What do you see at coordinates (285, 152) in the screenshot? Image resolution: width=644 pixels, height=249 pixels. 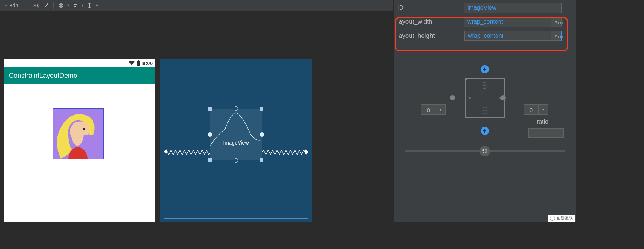 I see `constraint-spring-right-icon` at bounding box center [285, 152].